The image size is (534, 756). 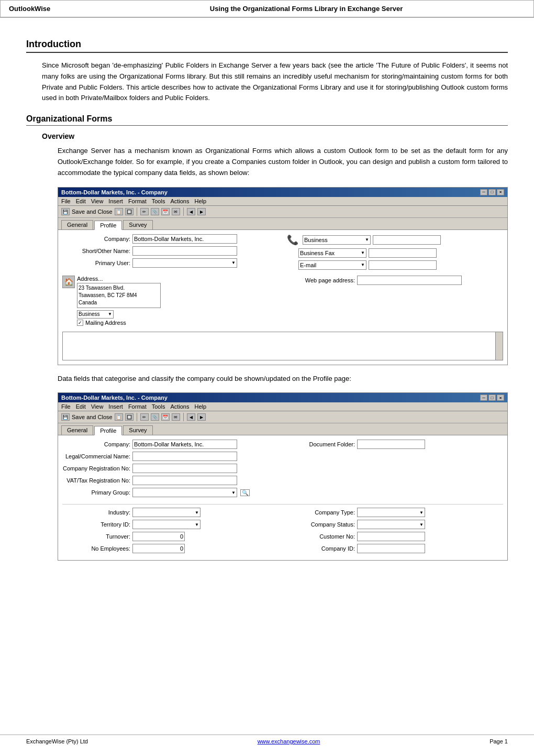 What do you see at coordinates (144, 212) in the screenshot?
I see `toolbar-icon-a3: ✏` at bounding box center [144, 212].